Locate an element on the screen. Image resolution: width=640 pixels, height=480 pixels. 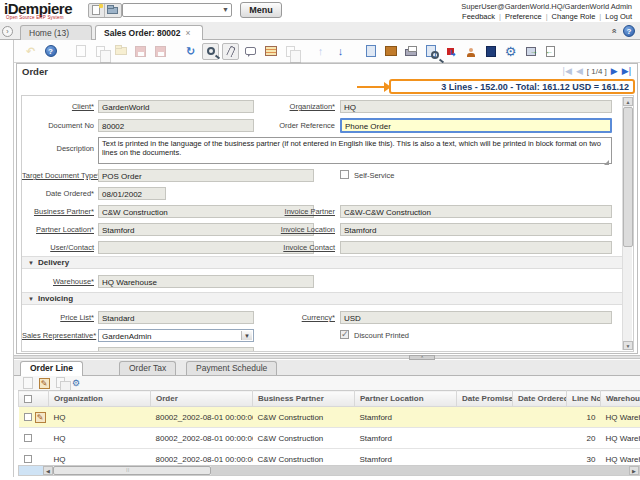
ignore-icon: ↶ is located at coordinates (30, 52).